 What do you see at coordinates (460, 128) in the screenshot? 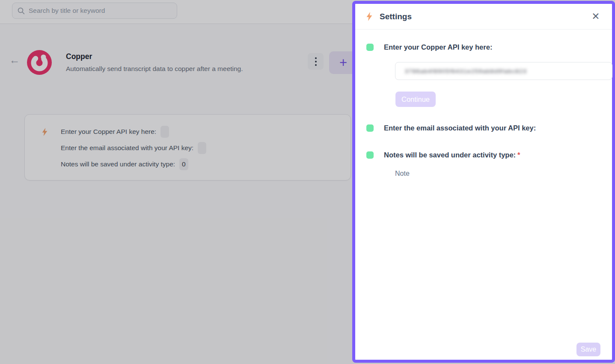
I see `email-label: Enter the email associated with your API…` at bounding box center [460, 128].